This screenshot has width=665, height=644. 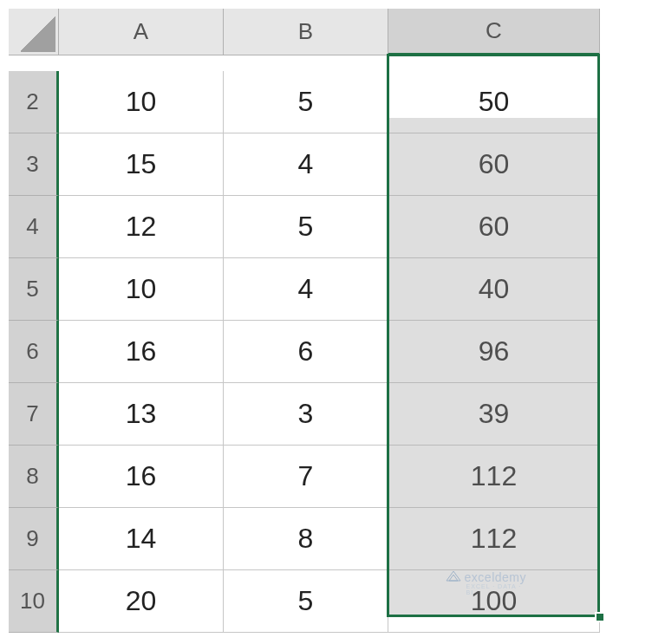 I want to click on cell-B6: 6, so click(x=306, y=352).